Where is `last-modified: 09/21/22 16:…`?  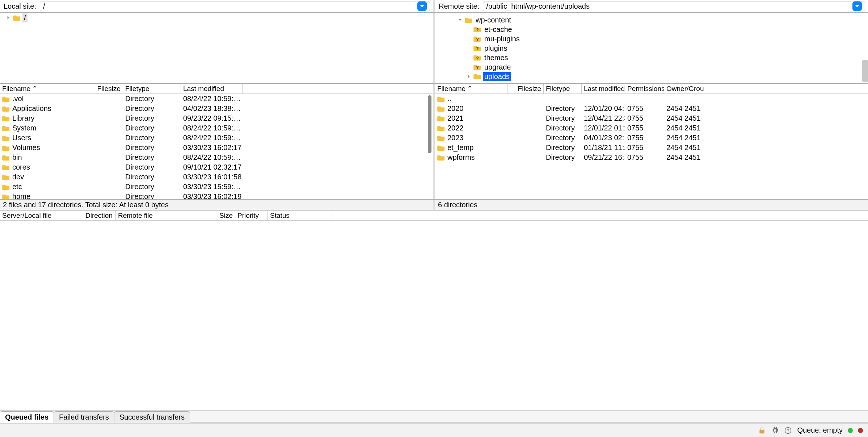 last-modified: 09/21/22 16:… is located at coordinates (603, 157).